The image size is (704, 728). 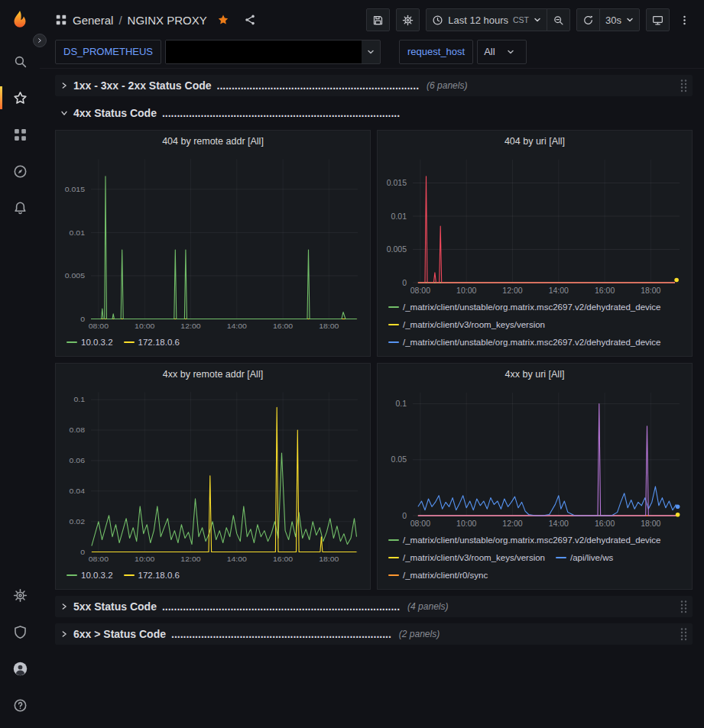 I want to click on favorite-star-icon, so click(x=223, y=20).